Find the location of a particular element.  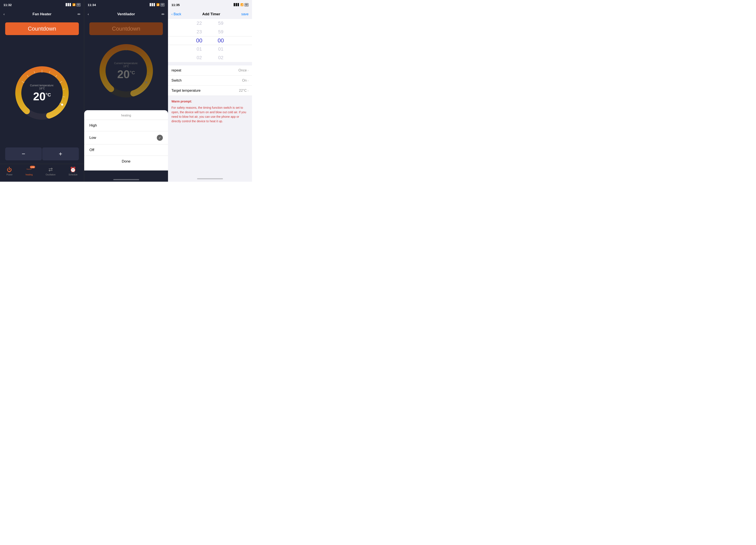

battery-1: 83 is located at coordinates (79, 5).